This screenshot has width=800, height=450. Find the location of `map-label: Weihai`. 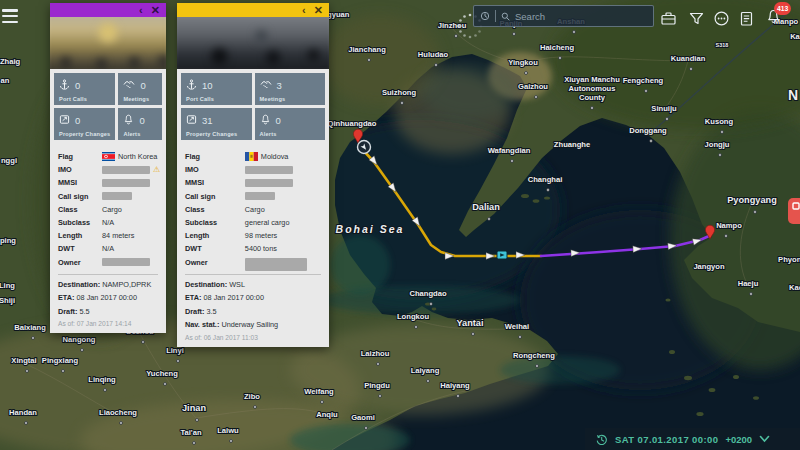

map-label: Weihai is located at coordinates (517, 326).